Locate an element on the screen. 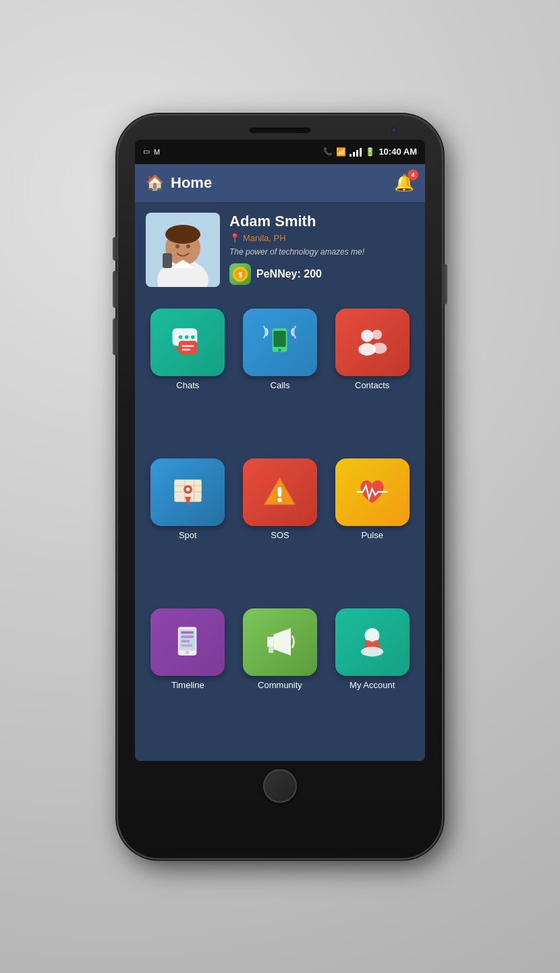  myaccount-label: My Account is located at coordinates (372, 685).